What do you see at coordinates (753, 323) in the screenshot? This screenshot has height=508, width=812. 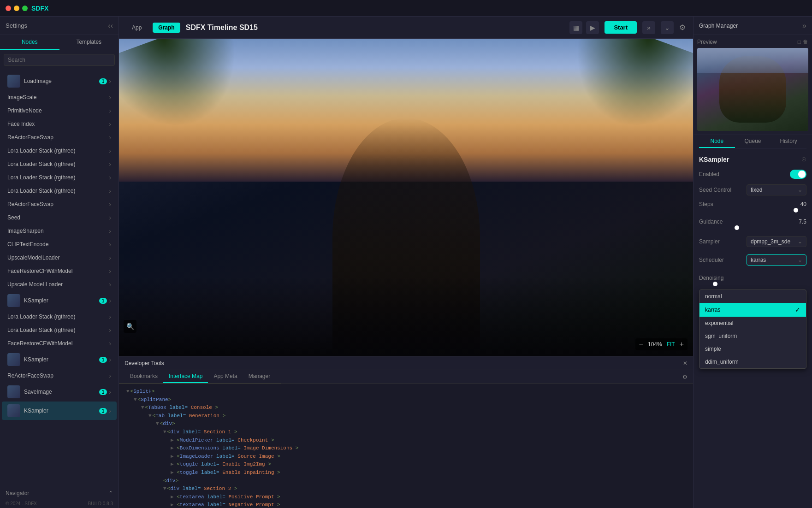 I see `dropdown-item-exponential: exponential` at bounding box center [753, 323].